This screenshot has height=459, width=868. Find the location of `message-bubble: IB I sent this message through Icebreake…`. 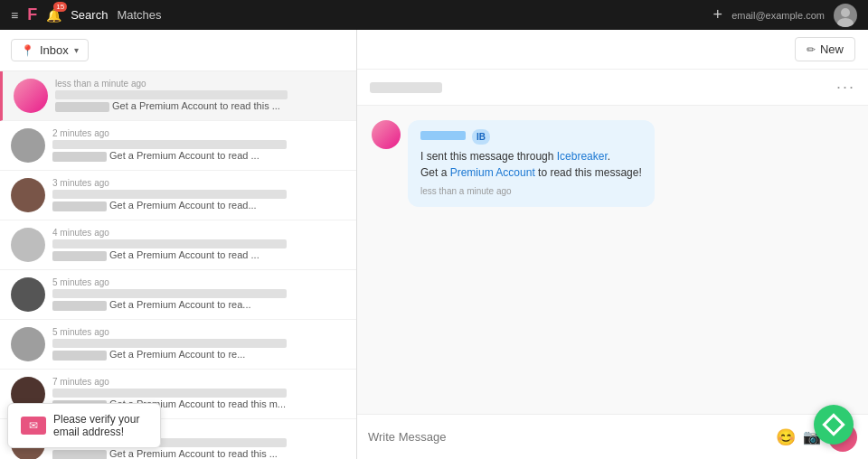

message-bubble: IB I sent this message through Icebreake… is located at coordinates (532, 164).